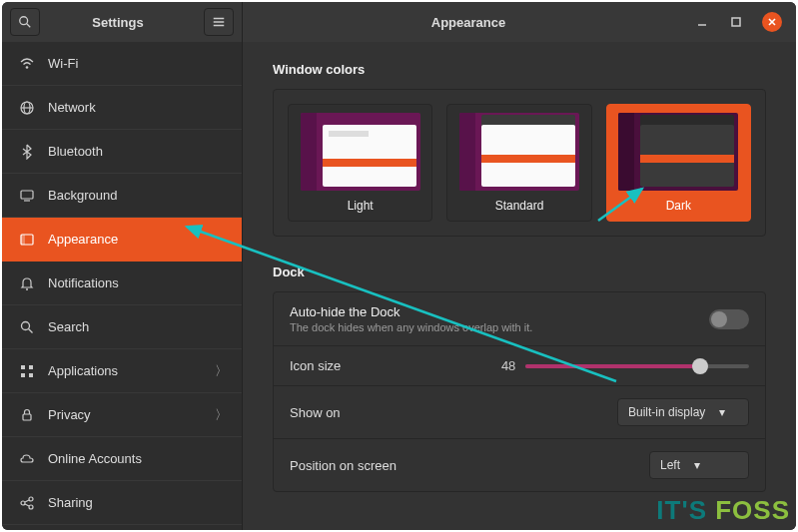  I want to click on theme-thumb-dark, so click(678, 152).